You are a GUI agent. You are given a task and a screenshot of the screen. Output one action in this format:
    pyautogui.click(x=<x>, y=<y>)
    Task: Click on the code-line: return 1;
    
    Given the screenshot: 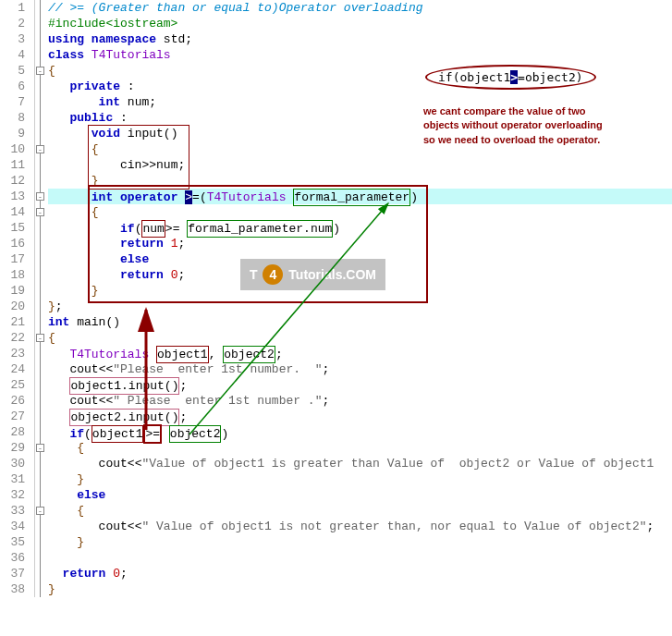 What is the action you would take?
    pyautogui.click(x=360, y=244)
    